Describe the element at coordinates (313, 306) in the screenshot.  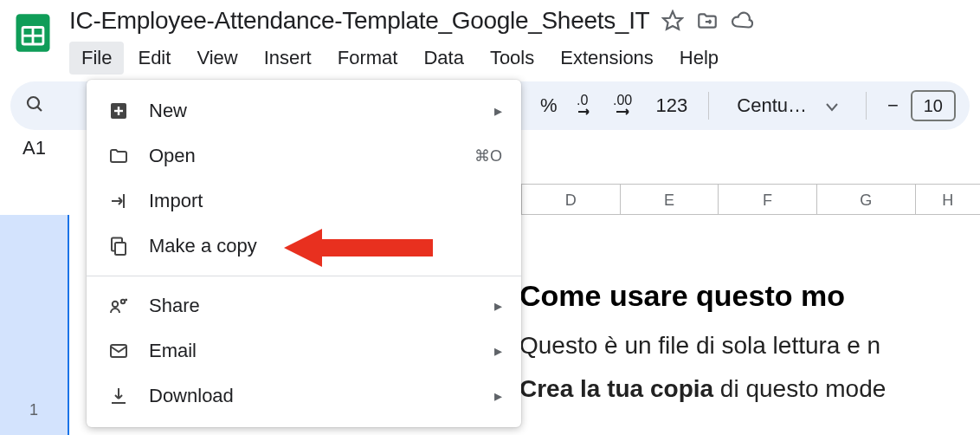
I see `menu-item-label: Share` at that location.